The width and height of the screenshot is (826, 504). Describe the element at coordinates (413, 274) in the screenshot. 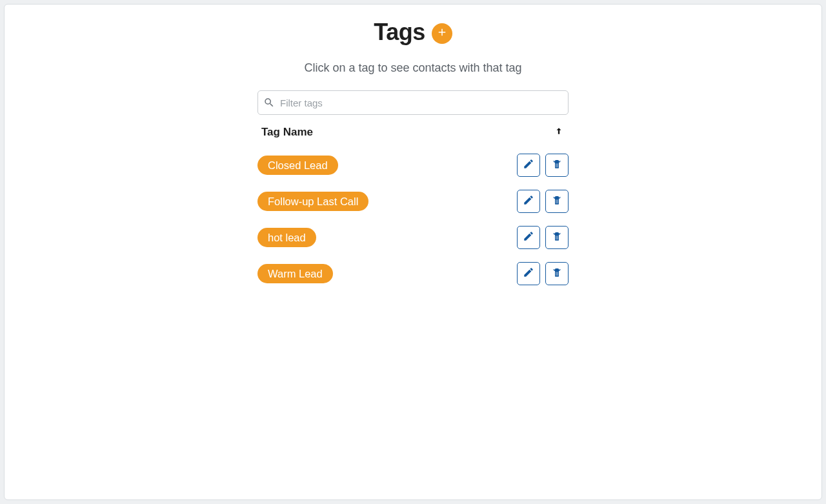

I see `tag-row: Warm Lead` at that location.